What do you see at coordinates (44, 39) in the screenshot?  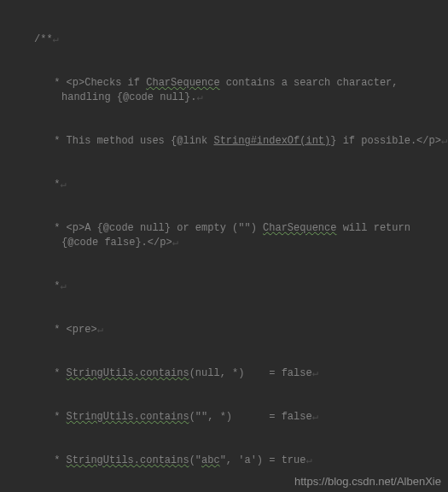 I see `comment-text: /**` at bounding box center [44, 39].